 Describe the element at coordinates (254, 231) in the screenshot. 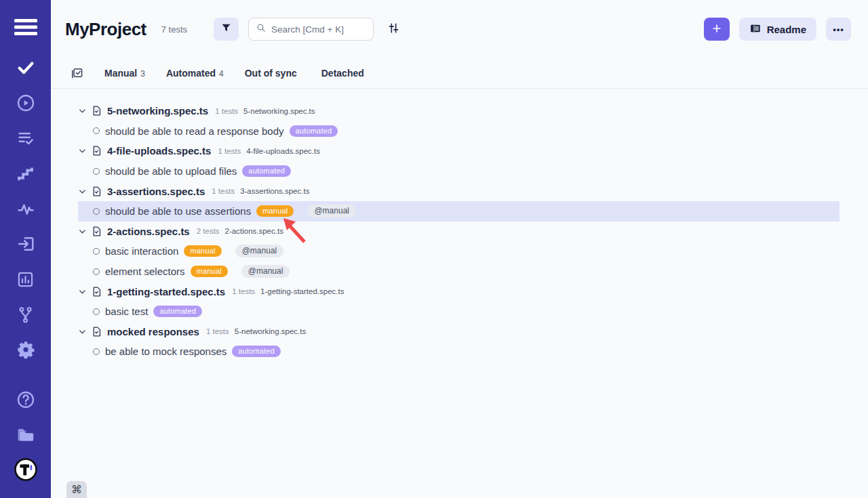

I see `suite-file-path: 2-actions.spec.ts` at that location.